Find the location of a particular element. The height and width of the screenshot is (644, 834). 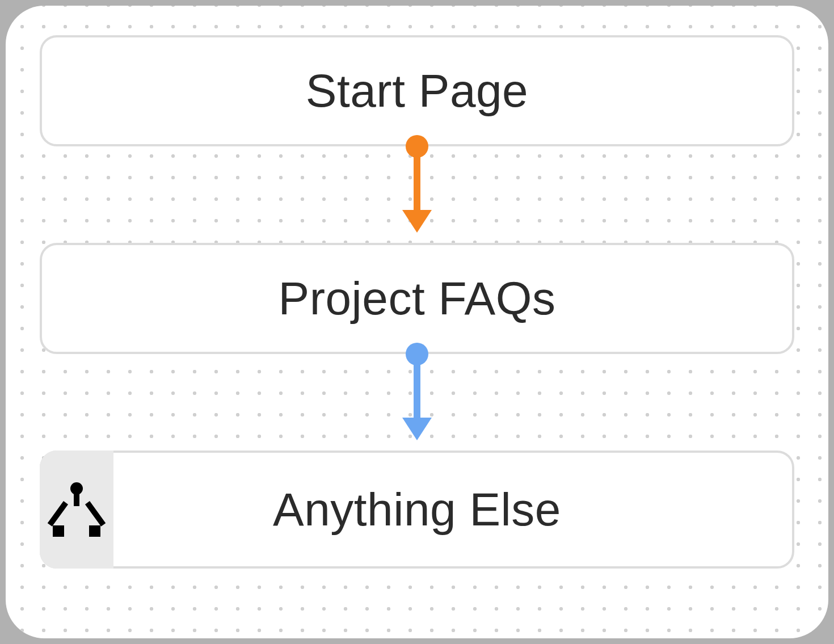

connector-start-to-middle is located at coordinates (417, 195).